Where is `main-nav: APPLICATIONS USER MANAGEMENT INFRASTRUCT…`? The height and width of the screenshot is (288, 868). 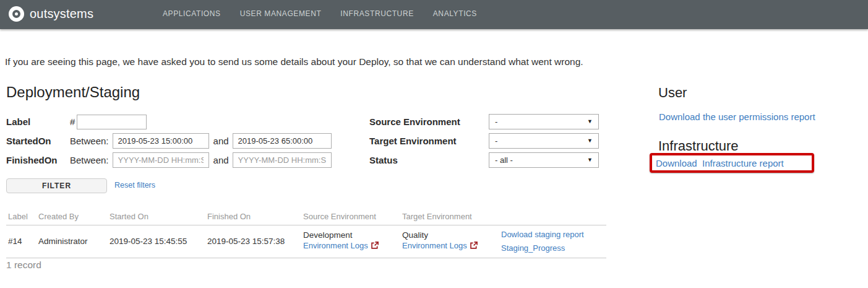
main-nav: APPLICATIONS USER MANAGEMENT INFRASTRUCT… is located at coordinates (320, 14).